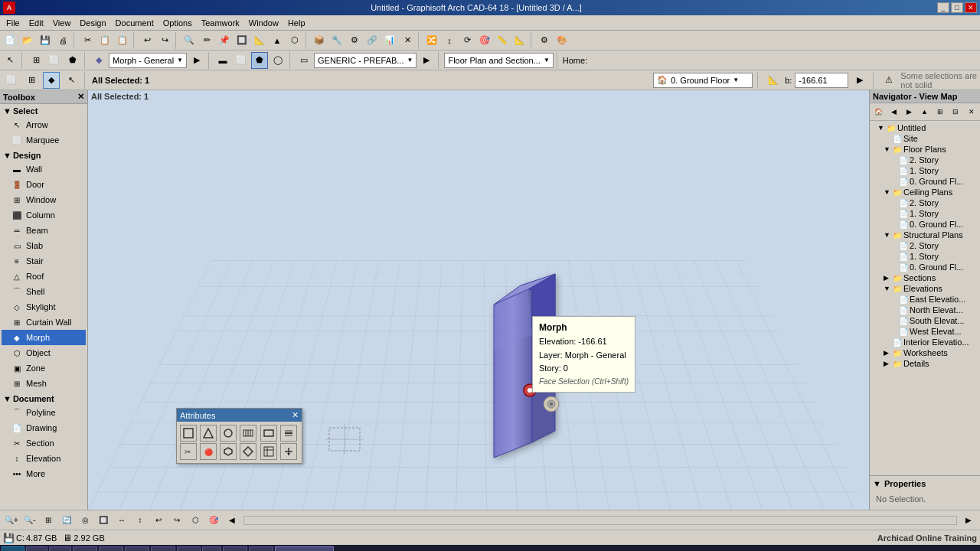 The width and height of the screenshot is (980, 551). I want to click on status-h: ↔, so click(122, 520).